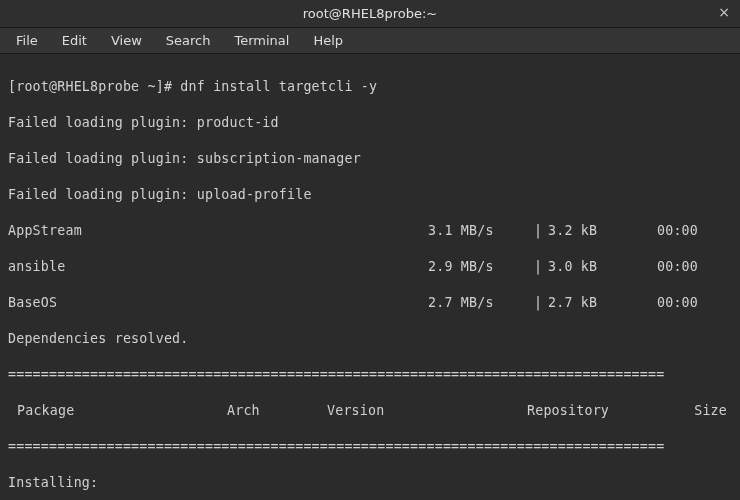  Describe the element at coordinates (370, 159) in the screenshot. I see `output-line: Failed loading plugin: subscription-mana…` at that location.